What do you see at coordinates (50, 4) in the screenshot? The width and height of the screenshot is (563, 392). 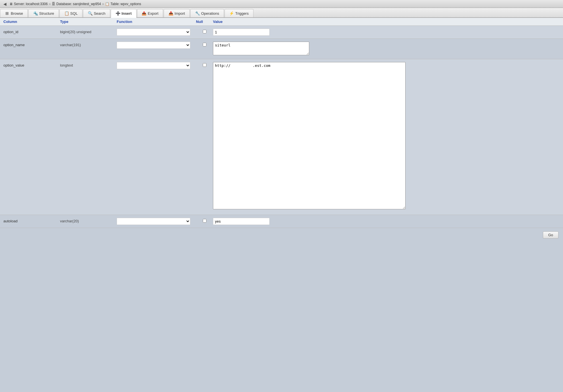 I see `sep1: »` at bounding box center [50, 4].